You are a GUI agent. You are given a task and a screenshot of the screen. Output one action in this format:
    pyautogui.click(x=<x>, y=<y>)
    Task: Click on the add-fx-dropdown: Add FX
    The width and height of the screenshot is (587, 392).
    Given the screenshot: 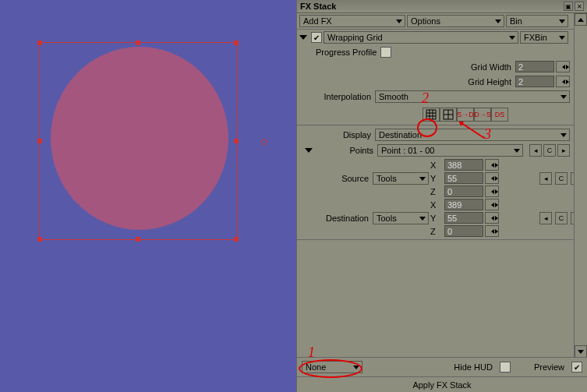 What is the action you would take?
    pyautogui.click(x=352, y=21)
    